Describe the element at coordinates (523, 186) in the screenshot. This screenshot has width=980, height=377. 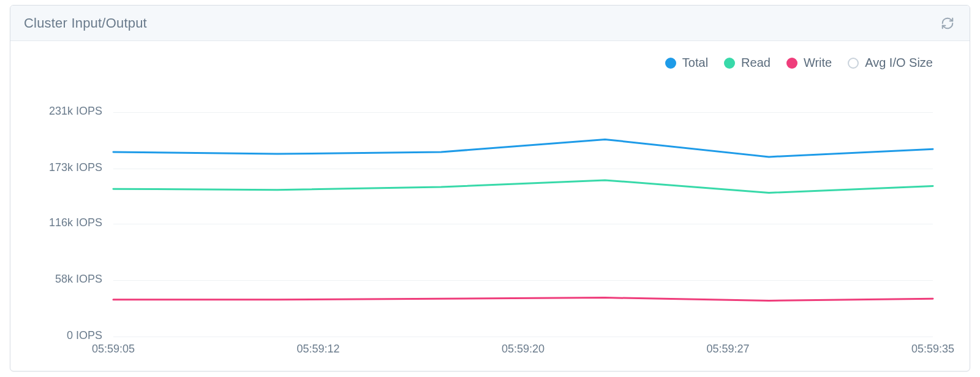
I see `series-line-read` at that location.